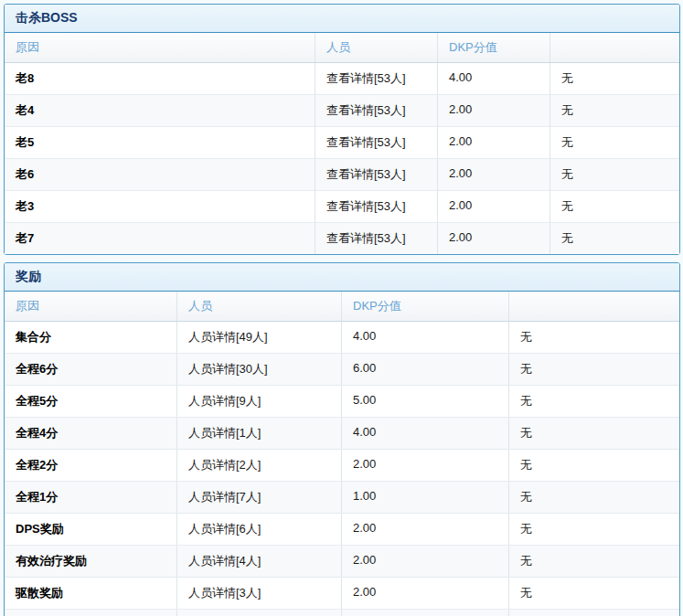  I want to click on reason-cell: 集合分, so click(91, 337).